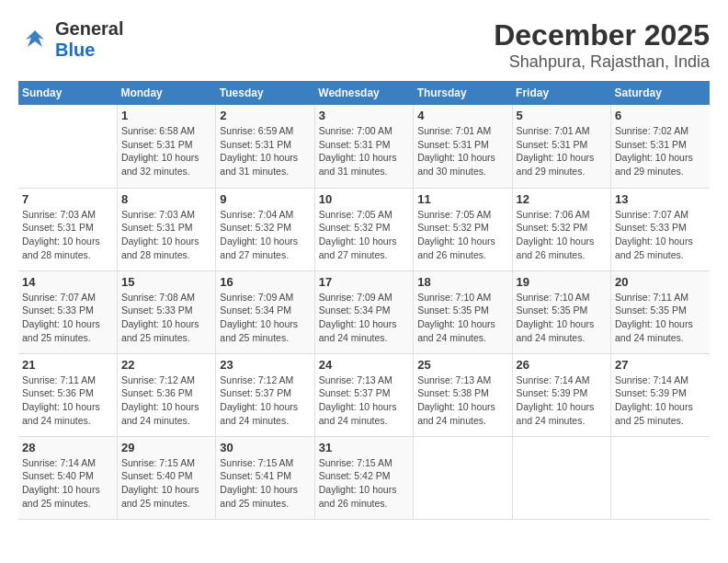 The width and height of the screenshot is (728, 563). Describe the element at coordinates (462, 282) in the screenshot. I see `day-number: 18` at that location.